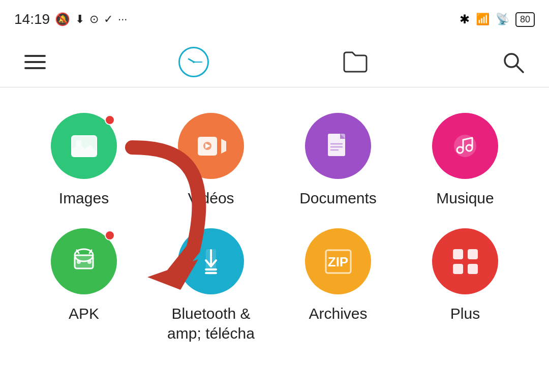 This screenshot has height=392, width=549. Describe the element at coordinates (32, 19) in the screenshot. I see `time-display: 14:19` at that location.